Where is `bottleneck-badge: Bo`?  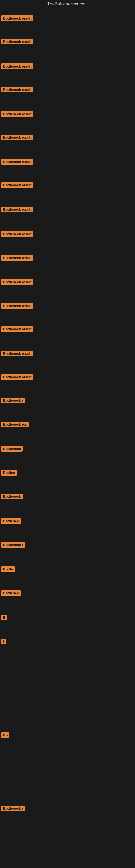
bottleneck-badge: Bo is located at coordinates (5, 735).